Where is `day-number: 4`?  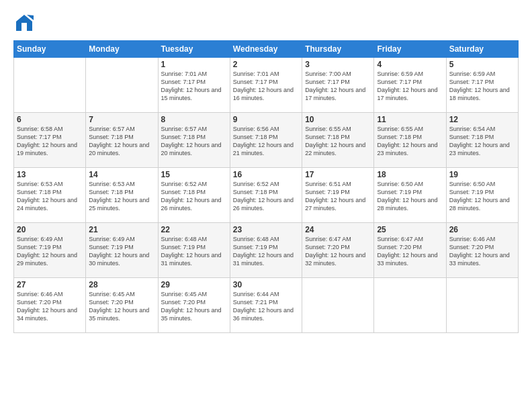 day-number: 4 is located at coordinates (410, 64).